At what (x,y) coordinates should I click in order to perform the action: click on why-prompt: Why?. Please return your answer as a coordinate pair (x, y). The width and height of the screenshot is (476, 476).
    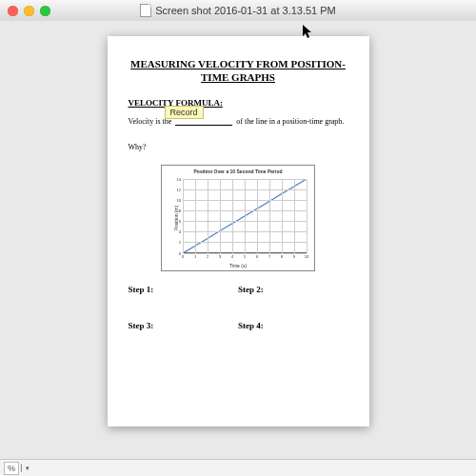
    Looking at the image, I should click on (238, 147).